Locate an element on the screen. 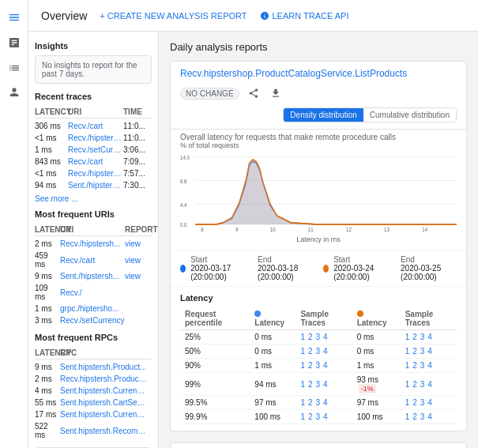 The image size is (478, 448). card1-range-selectors: Start 2020-03-17 (20:00:00) End 2020-03-… is located at coordinates (318, 269).